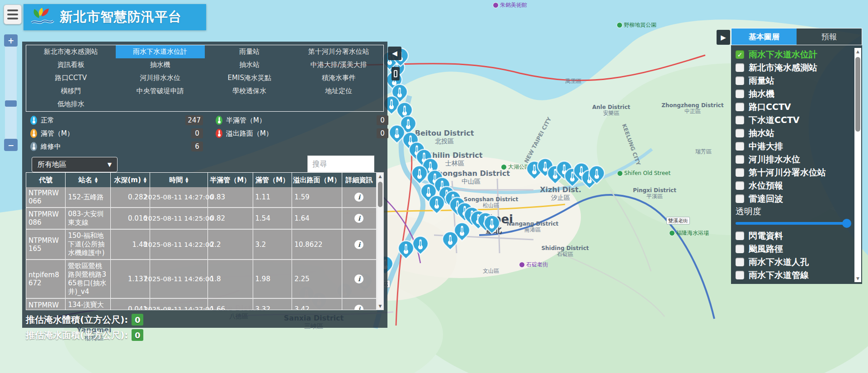 Image resolution: width=868 pixels, height=373 pixels. Describe the element at coordinates (201, 198) in the screenshot. I see `table-row: NTPMRW066152-五峰路0.2822025-08-11 14:27:00…` at that location.